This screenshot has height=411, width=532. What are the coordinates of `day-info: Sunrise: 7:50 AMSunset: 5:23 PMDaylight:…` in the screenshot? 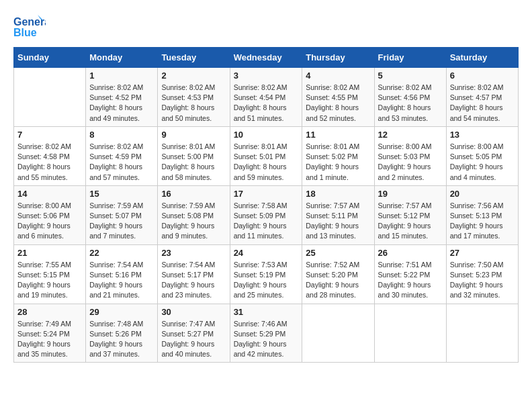 It's located at (482, 281).